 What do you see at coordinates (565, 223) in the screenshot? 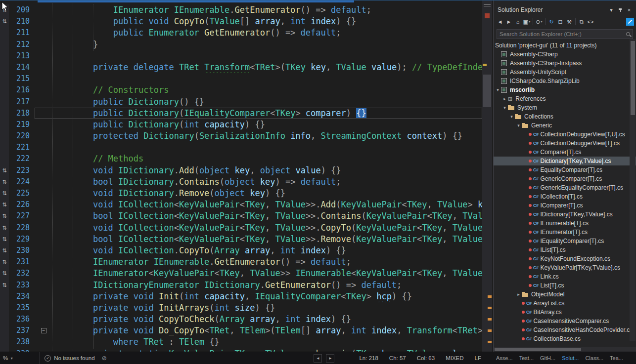
I see `tree-item: C#IEnumerable[T].cs` at bounding box center [565, 223].